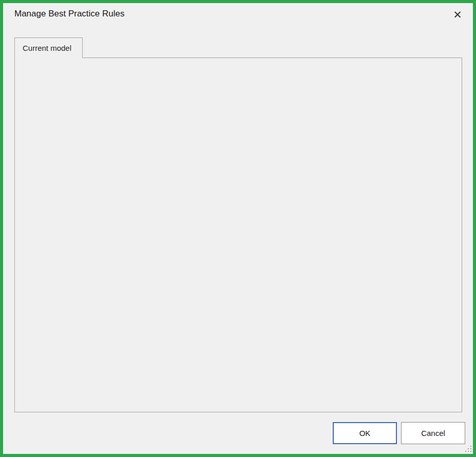  Describe the element at coordinates (47, 48) in the screenshot. I see `tab-label: Current model` at that location.